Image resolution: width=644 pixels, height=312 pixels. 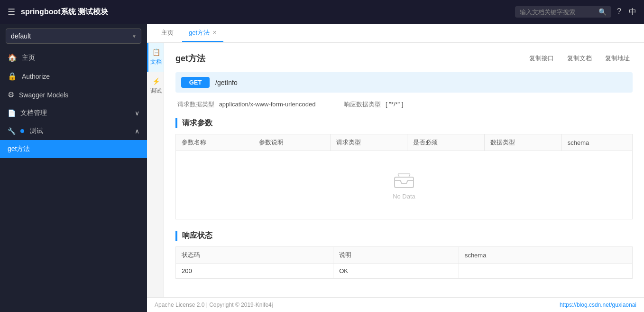 I want to click on search-input, so click(x=558, y=12).